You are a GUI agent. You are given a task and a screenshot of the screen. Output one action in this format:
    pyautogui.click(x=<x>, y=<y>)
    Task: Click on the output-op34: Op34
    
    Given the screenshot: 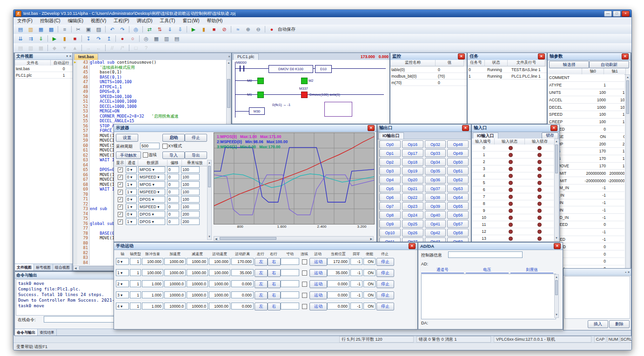 What is the action you would take?
    pyautogui.click(x=436, y=162)
    